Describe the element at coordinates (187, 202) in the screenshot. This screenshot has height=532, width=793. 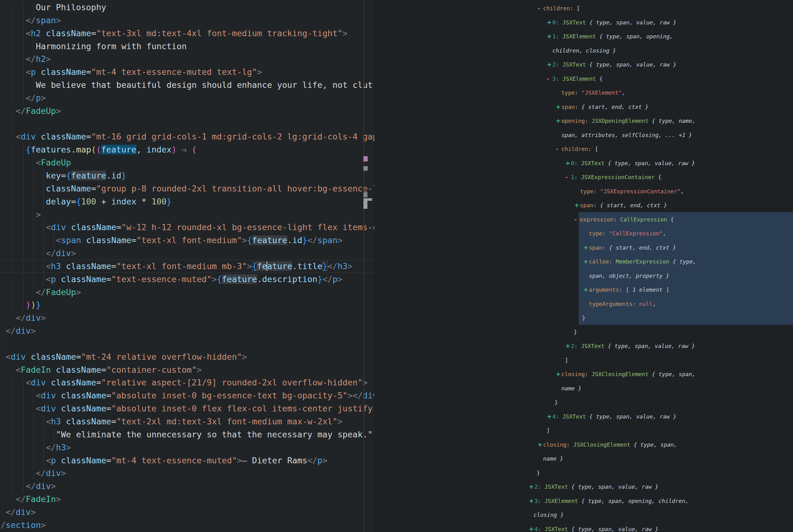
I see `code-line: delay={100 + index * 100}` at that location.